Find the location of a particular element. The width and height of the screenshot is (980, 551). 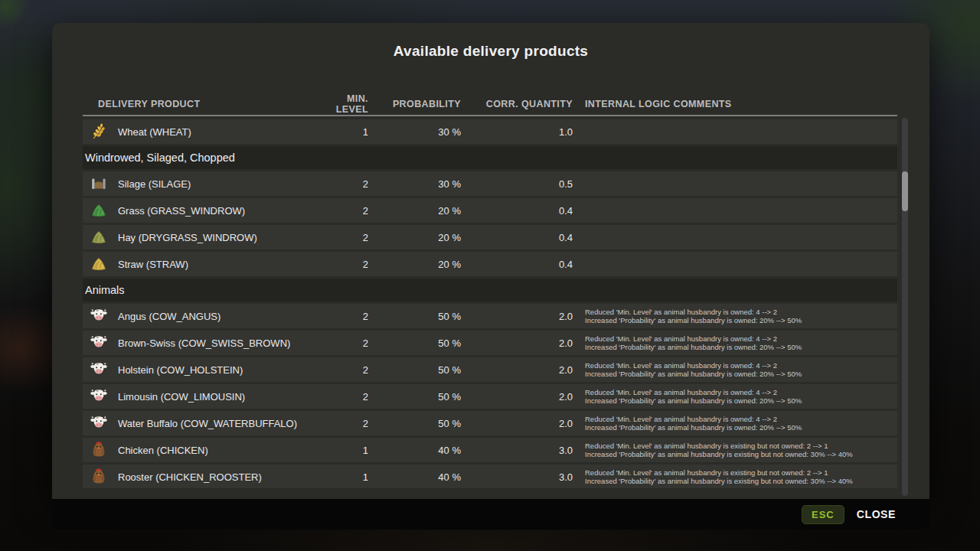

table-row: Wheat (WHEAT)130 %1.0 is located at coordinates (490, 132).